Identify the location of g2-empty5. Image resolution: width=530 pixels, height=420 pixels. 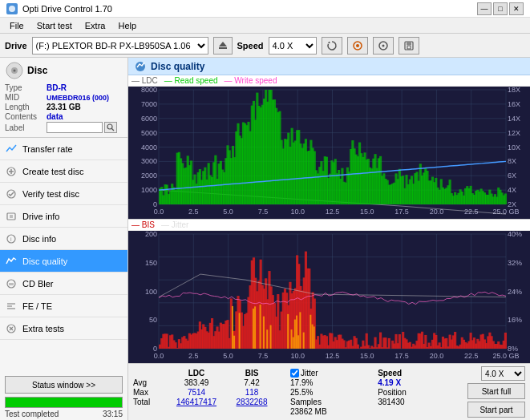
(427, 412).